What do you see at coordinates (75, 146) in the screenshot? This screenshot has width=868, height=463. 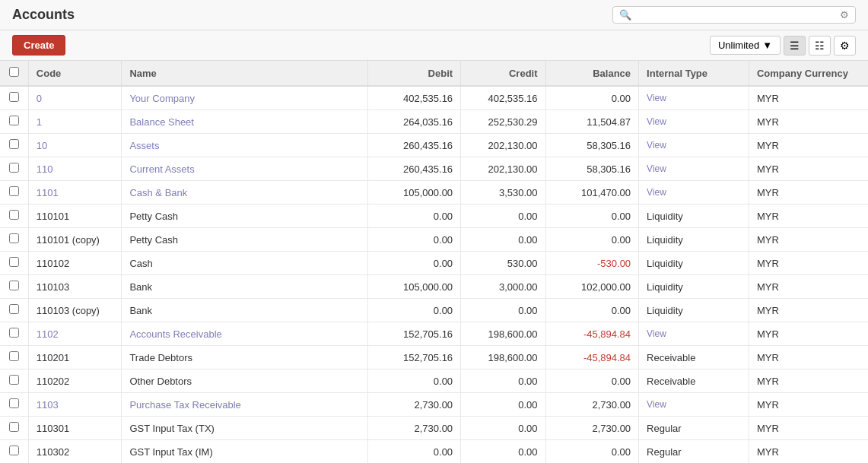 I see `row-code: 10` at bounding box center [75, 146].